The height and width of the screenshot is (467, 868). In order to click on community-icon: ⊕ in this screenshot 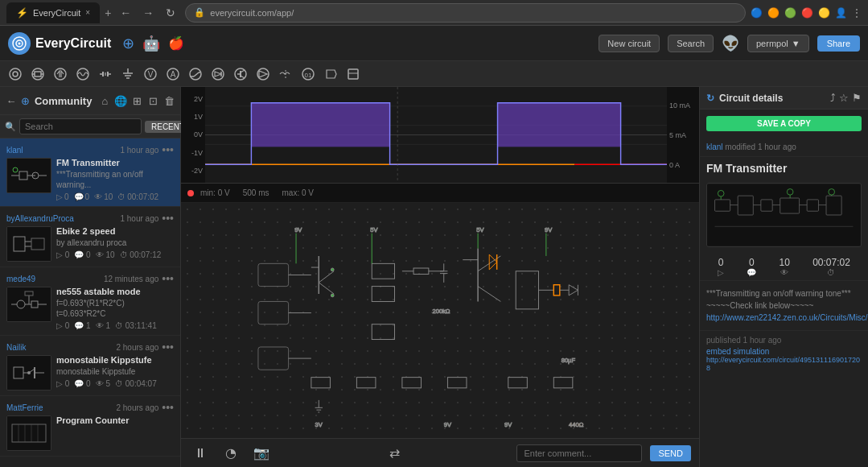, I will do `click(26, 101)`.